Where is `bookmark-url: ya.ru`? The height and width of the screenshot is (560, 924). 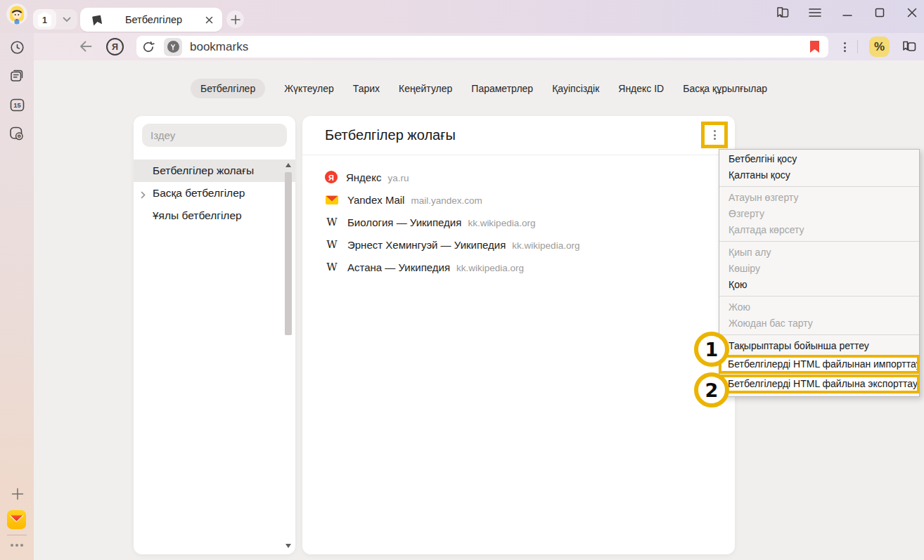
bookmark-url: ya.ru is located at coordinates (398, 177).